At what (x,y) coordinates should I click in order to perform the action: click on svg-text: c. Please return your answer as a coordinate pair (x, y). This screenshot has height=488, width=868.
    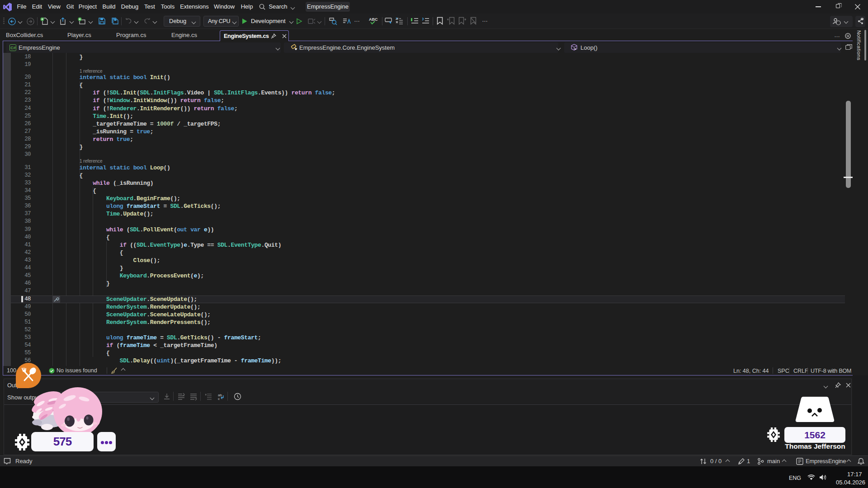
    Looking at the image, I should click on (219, 399).